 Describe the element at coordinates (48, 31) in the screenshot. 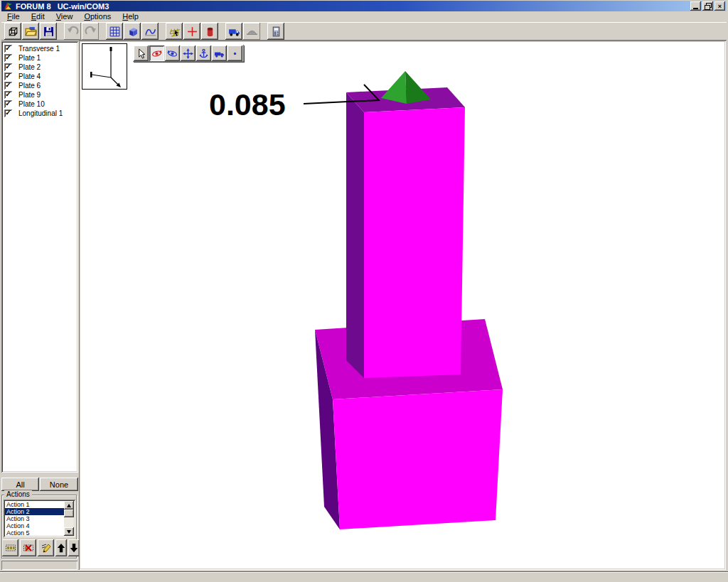

I see `save-icon` at that location.